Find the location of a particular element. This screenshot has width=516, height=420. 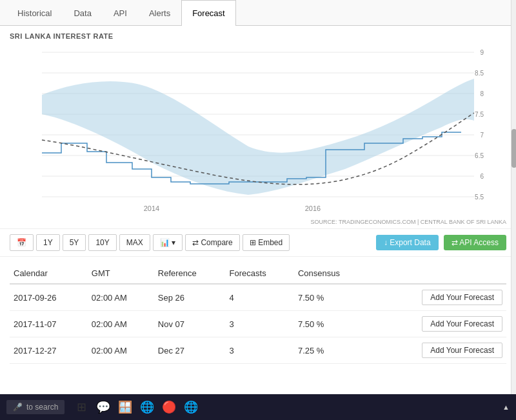

tab-data: Data is located at coordinates (83, 13).